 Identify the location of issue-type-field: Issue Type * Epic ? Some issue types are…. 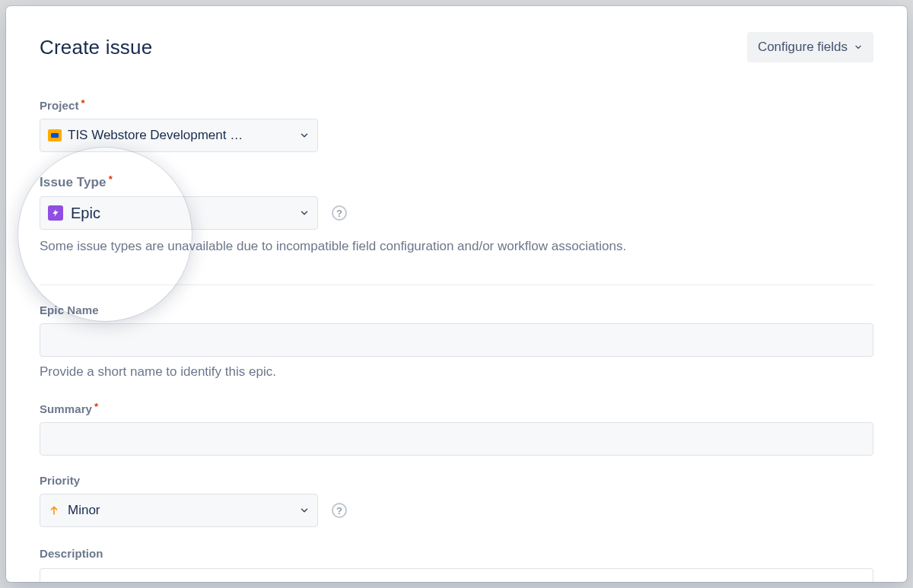
(456, 215).